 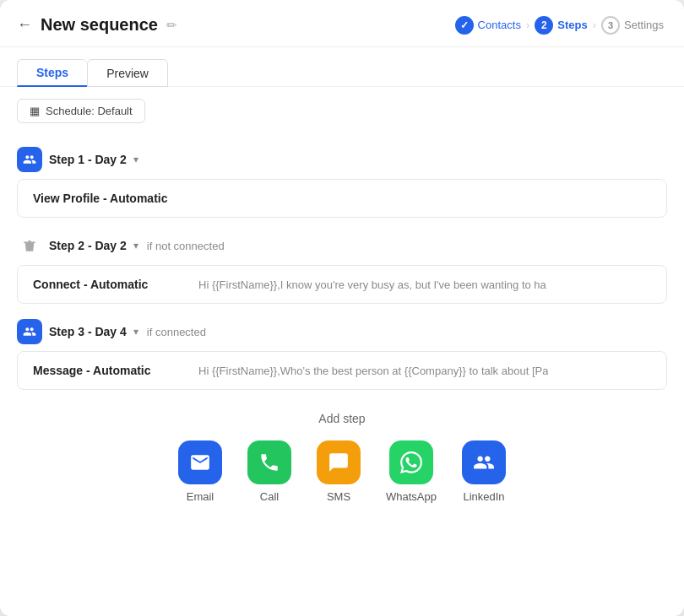 I want to click on step2-card: Connect - Automatic Hi {{FirstName}},I k…, so click(x=342, y=284).